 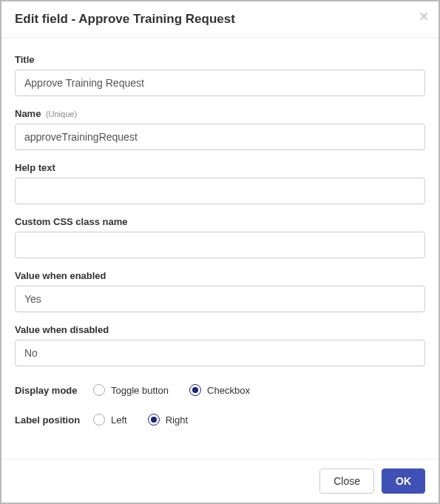 What do you see at coordinates (220, 74) in the screenshot?
I see `field-group-title: Title` at bounding box center [220, 74].